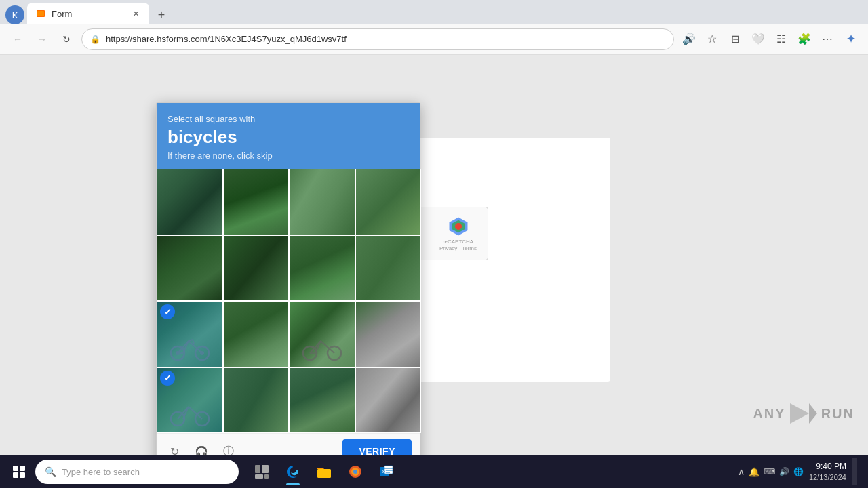  Describe the element at coordinates (770, 472) in the screenshot. I see `systray-icons: ∧ 🔔 ⌨ 🔊 🌐` at that location.